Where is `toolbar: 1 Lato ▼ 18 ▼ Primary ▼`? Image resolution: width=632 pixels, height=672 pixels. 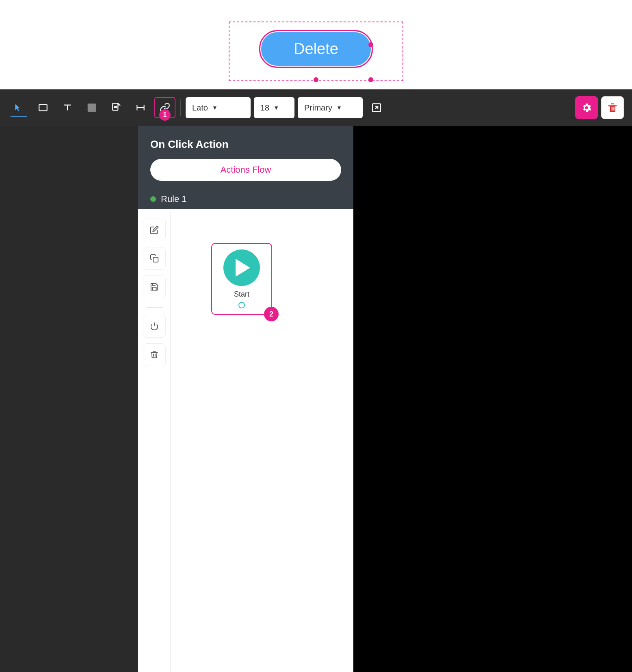 toolbar: 1 Lato ▼ 18 ▼ Primary ▼ is located at coordinates (316, 108).